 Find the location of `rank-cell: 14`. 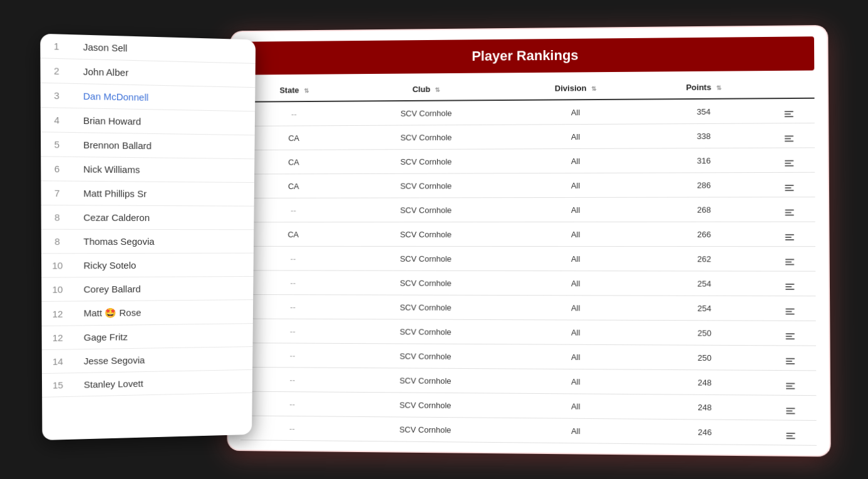

rank-cell: 14 is located at coordinates (58, 361).